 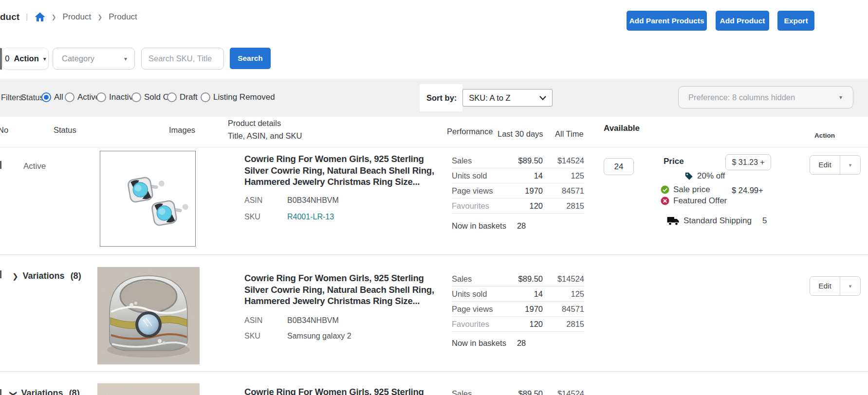 What do you see at coordinates (298, 336) in the screenshot?
I see `sku-row: SKU Samsung galaxy 2` at bounding box center [298, 336].